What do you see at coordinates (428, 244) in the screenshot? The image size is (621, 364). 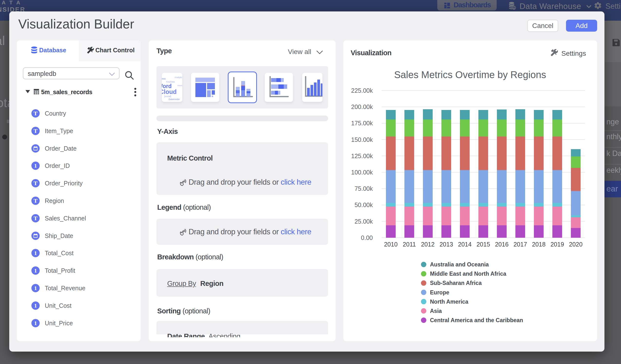 I see `svg-text: 2012` at bounding box center [428, 244].